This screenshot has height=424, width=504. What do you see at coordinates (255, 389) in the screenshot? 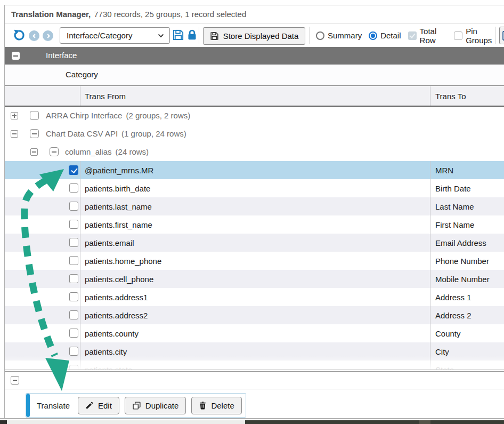
I see `footer-divider` at bounding box center [255, 389].